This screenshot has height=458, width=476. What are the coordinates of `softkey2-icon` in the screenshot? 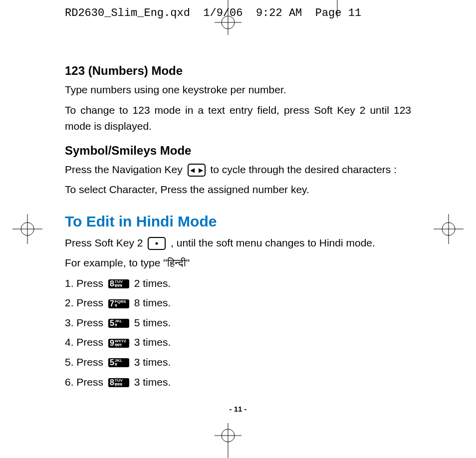 It's located at (157, 243).